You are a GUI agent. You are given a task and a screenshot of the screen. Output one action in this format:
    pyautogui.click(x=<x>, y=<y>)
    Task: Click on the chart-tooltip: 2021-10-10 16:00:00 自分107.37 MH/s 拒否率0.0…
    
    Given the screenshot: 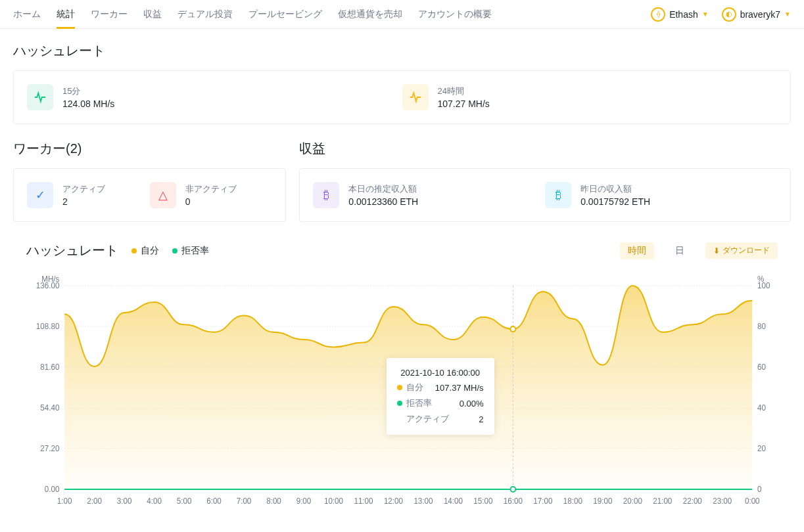 What is the action you would take?
    pyautogui.click(x=440, y=397)
    